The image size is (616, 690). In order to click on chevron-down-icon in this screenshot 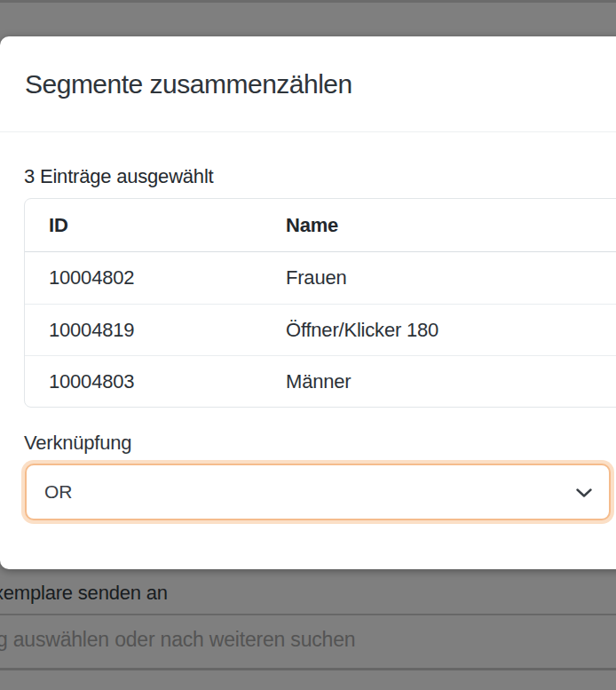, I will do `click(584, 492)`.